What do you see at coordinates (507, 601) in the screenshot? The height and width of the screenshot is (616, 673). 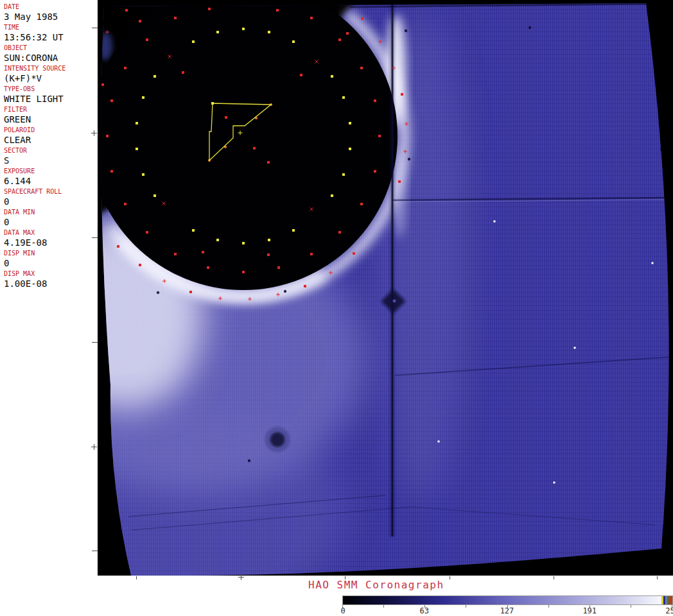 I see `colorbar` at bounding box center [507, 601].